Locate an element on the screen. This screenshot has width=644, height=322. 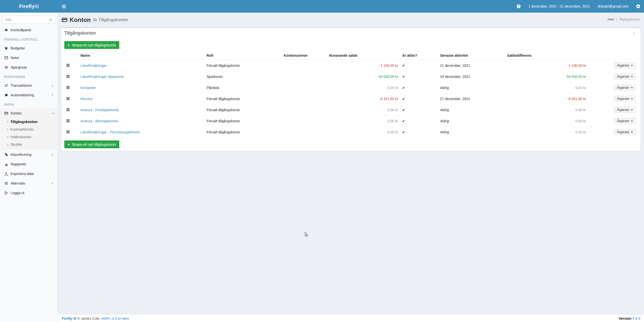
sign-out-icon is located at coordinates (6, 193).